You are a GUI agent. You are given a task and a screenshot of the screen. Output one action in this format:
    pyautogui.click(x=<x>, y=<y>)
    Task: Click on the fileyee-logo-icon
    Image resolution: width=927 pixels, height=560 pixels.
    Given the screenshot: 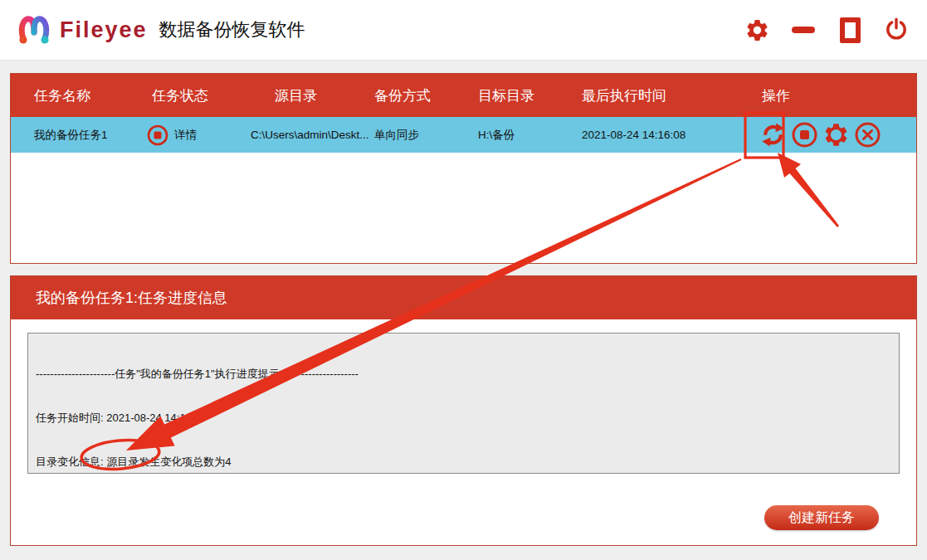 What is the action you would take?
    pyautogui.click(x=34, y=30)
    